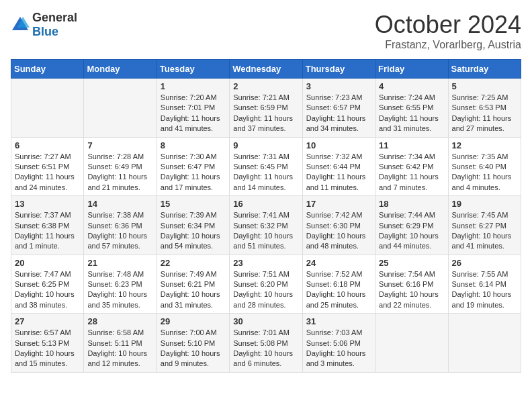  I want to click on day-number: 20, so click(47, 263).